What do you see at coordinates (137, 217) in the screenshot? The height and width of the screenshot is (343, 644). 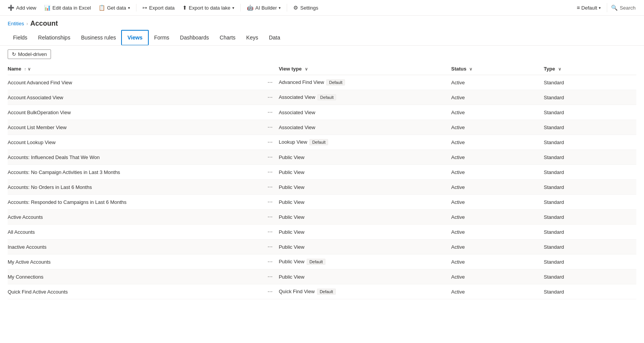 I see `row-name: Active Accounts` at bounding box center [137, 217].